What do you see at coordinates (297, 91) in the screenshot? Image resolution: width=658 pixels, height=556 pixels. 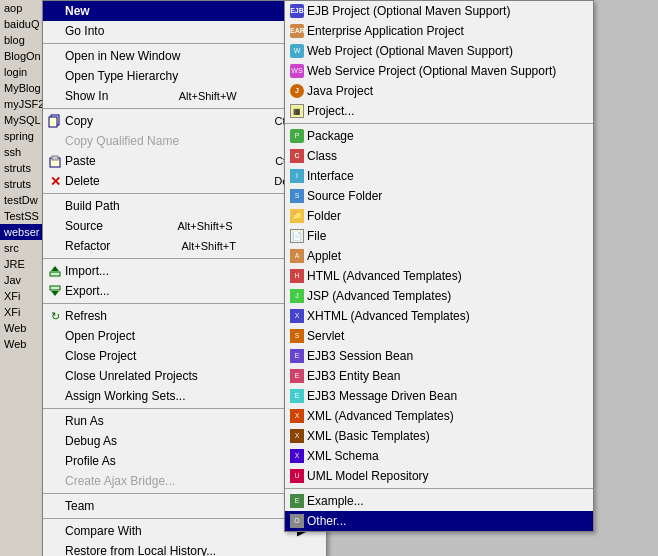 I see `java-project-icon: J` at bounding box center [297, 91].